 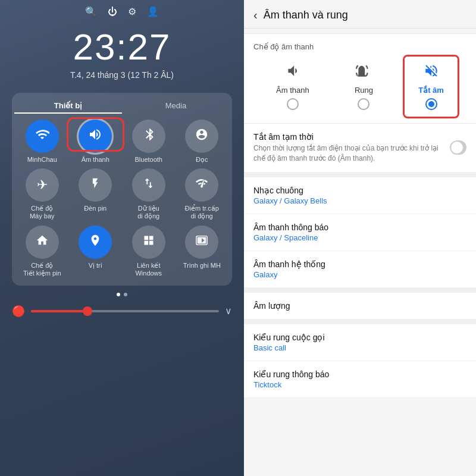 What do you see at coordinates (95, 242) in the screenshot?
I see `location-icon` at bounding box center [95, 242].